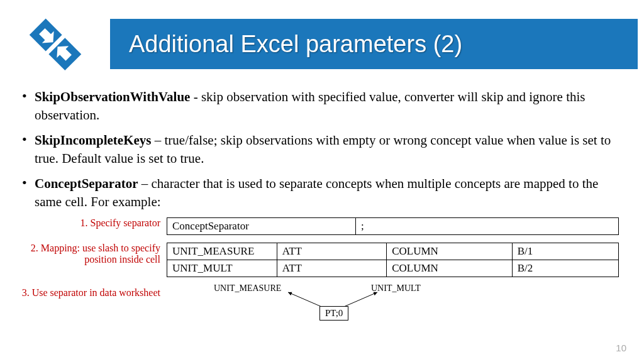  I want to click on table-row: ConceptSeparator ;, so click(393, 226).